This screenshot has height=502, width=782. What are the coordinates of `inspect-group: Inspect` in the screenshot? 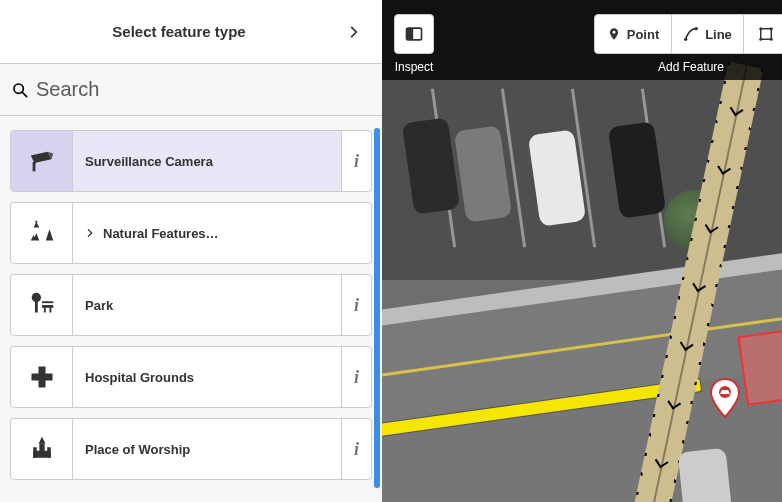 It's located at (414, 44).